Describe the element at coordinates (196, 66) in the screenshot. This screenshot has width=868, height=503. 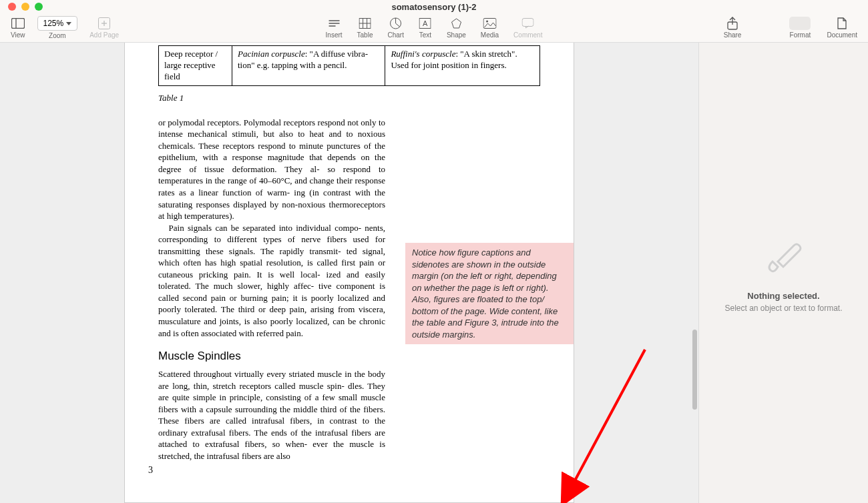
I see `table-cell: Deep receptor / large receptive field` at that location.